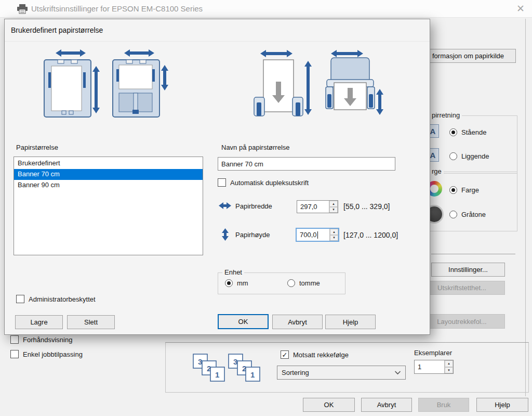 The height and width of the screenshot is (416, 532). What do you see at coordinates (468, 214) in the screenshot?
I see `grayscale-option: Gråtone` at bounding box center [468, 214].